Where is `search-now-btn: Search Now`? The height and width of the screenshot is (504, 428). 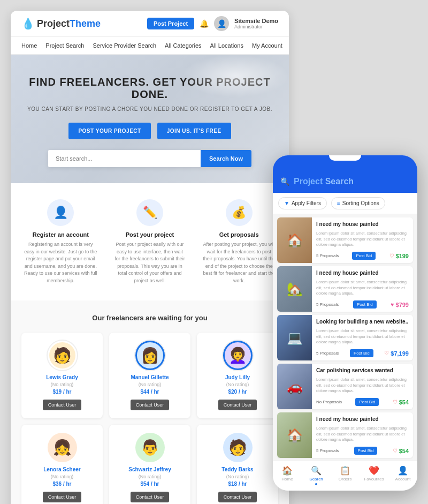 search-now-btn: Search Now is located at coordinates (226, 159).